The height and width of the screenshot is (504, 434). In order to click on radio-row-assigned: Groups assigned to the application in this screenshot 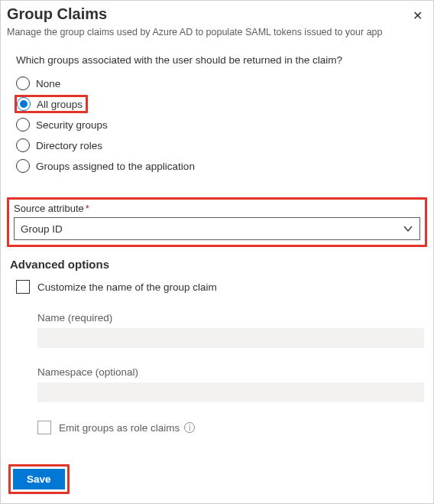, I will do `click(222, 166)`.